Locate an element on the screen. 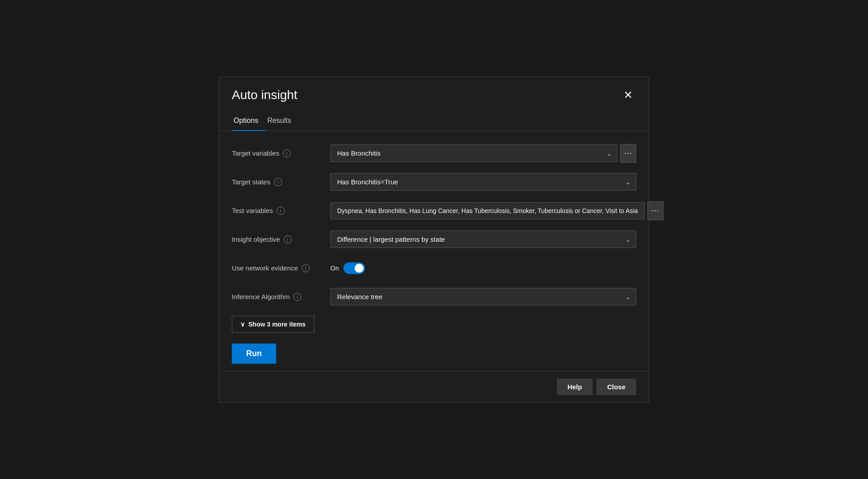 The width and height of the screenshot is (868, 479). inference-algorithm-label: Inference Algorithm i is located at coordinates (281, 297).